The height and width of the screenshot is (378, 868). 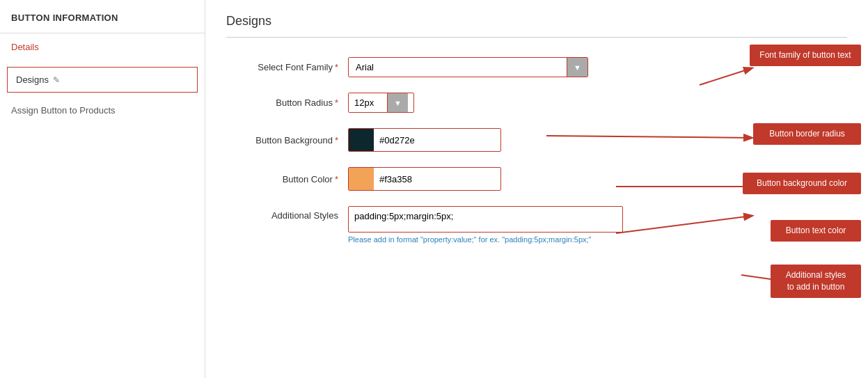 I want to click on button-background-color-wrapper, so click(x=425, y=140).